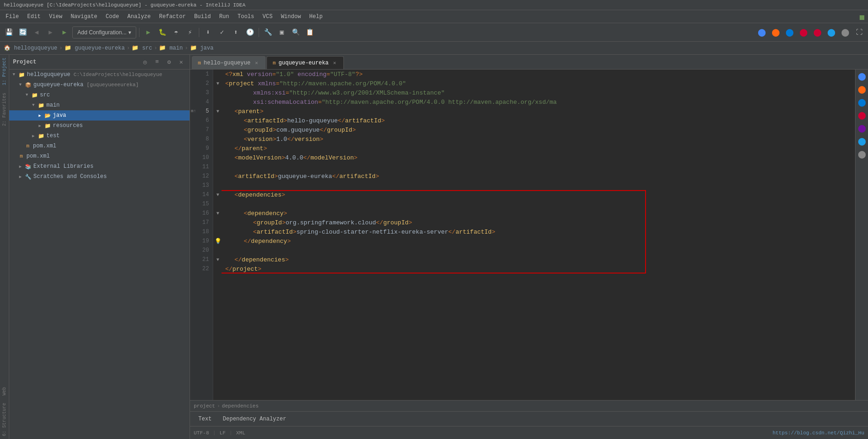 Image resolution: width=868 pixels, height=439 pixels. I want to click on side-label-project: 1: Project, so click(5, 71).